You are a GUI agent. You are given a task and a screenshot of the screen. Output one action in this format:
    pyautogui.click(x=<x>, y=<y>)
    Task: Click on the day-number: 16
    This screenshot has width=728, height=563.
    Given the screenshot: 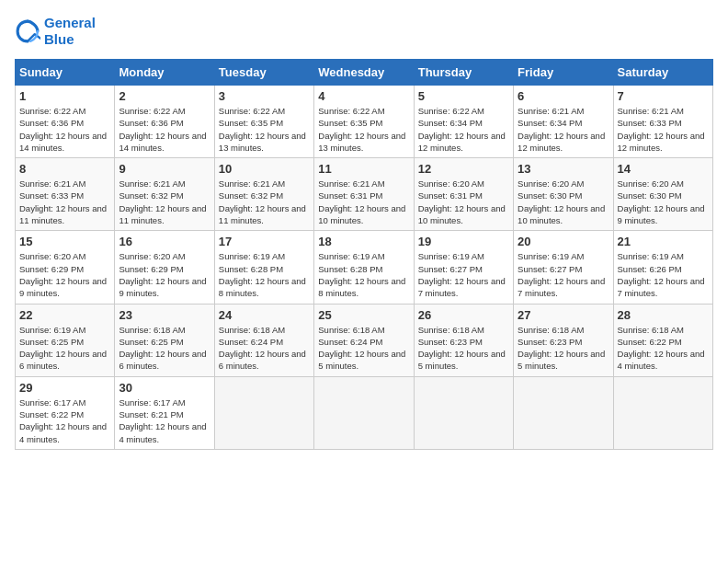 What is the action you would take?
    pyautogui.click(x=164, y=241)
    